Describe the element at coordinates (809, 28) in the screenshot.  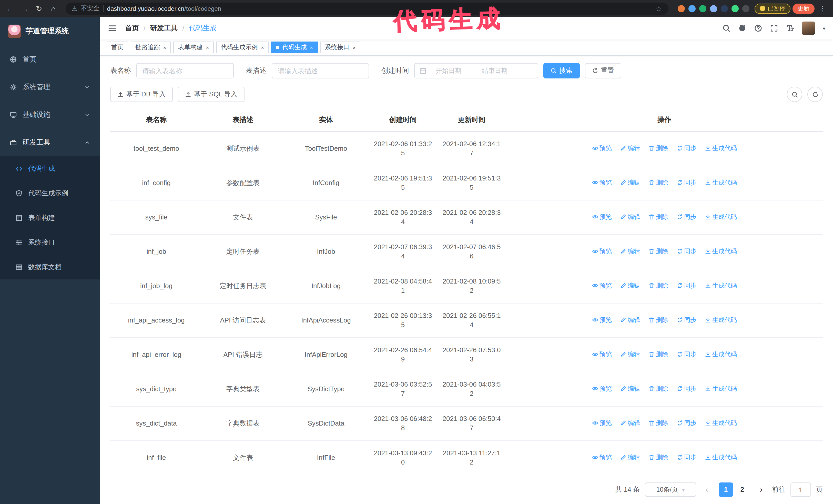
I see `user-avatar` at that location.